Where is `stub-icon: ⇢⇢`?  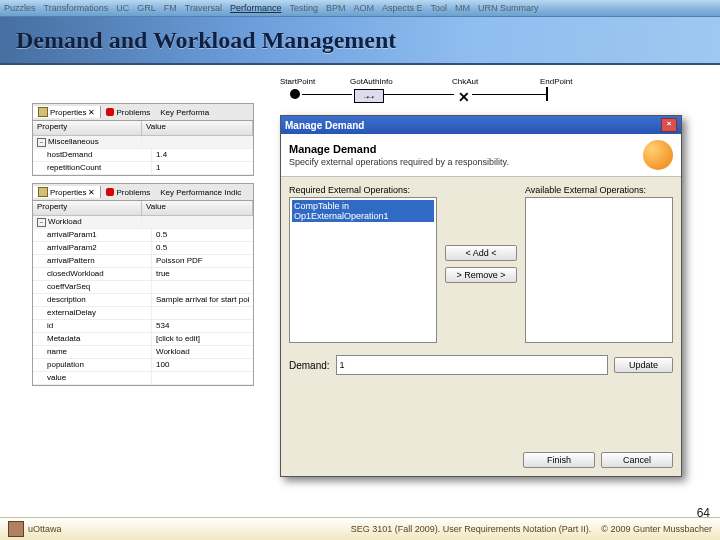
stub-icon: ⇢⇢ is located at coordinates (369, 96).